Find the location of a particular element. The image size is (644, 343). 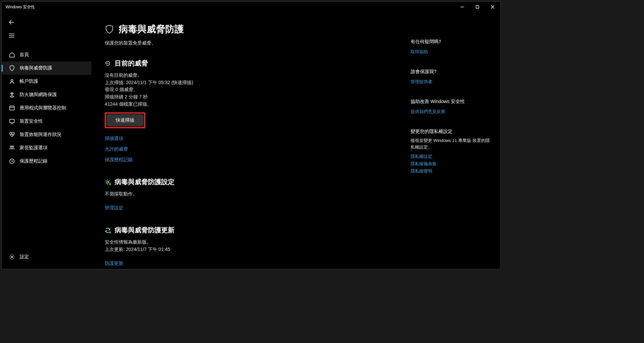

scan-options-link: 掃描選項 is located at coordinates (249, 139).